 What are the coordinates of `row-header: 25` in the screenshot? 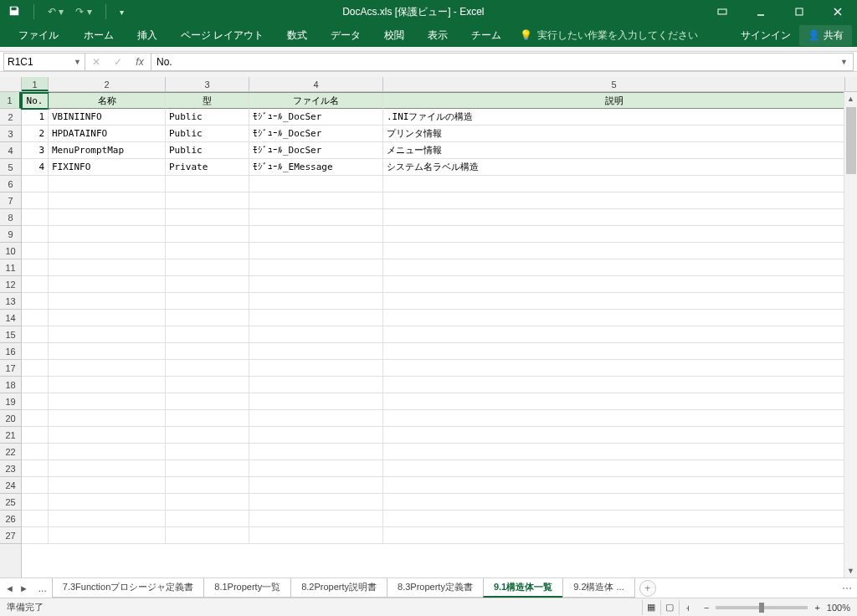 It's located at (10, 502).